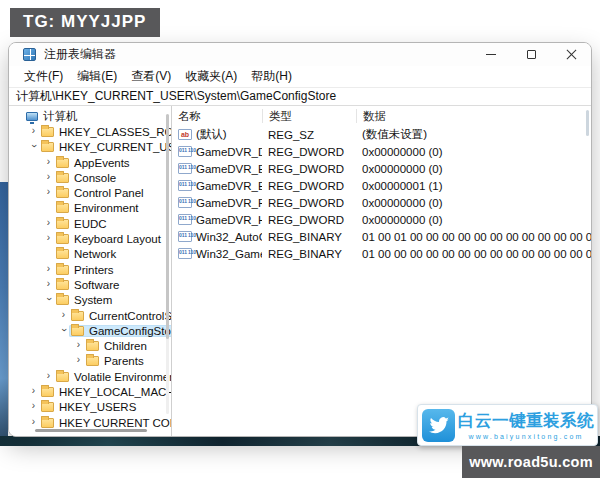 This screenshot has height=480, width=600. What do you see at coordinates (90, 330) in the screenshot?
I see `tree-item-gameconfigstore: ›GameConfigStore` at bounding box center [90, 330].